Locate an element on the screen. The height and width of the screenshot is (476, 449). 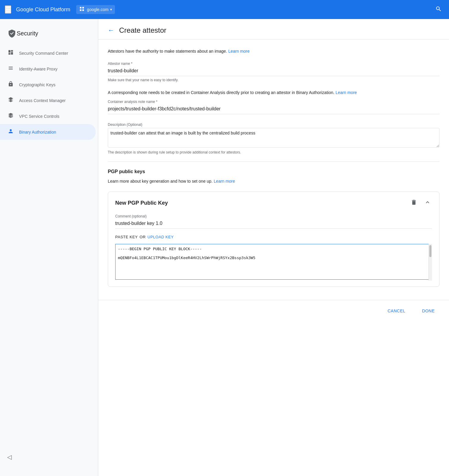
sidebar-item-binary-authorization: Binary Authorization is located at coordinates (48, 132).